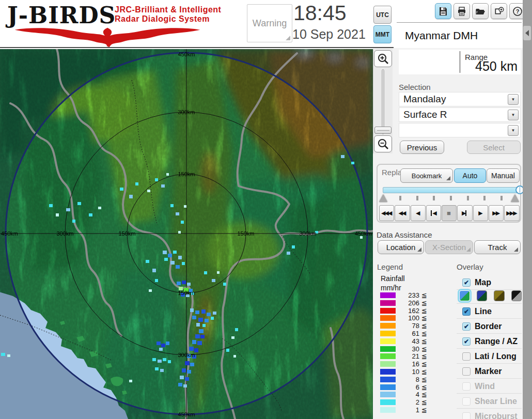  Describe the element at coordinates (383, 144) in the screenshot. I see `zoom-out-button` at that location.